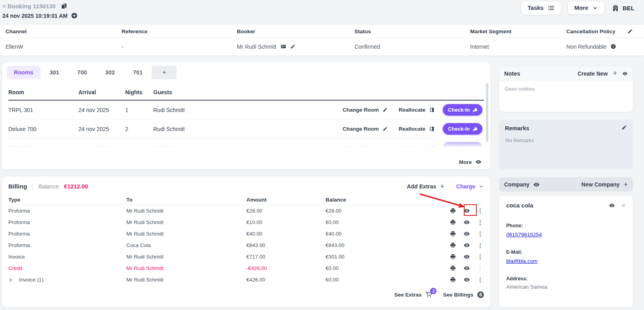 The width and height of the screenshot is (644, 310). Describe the element at coordinates (286, 211) in the screenshot. I see `billing-amount: €28.00` at that location.